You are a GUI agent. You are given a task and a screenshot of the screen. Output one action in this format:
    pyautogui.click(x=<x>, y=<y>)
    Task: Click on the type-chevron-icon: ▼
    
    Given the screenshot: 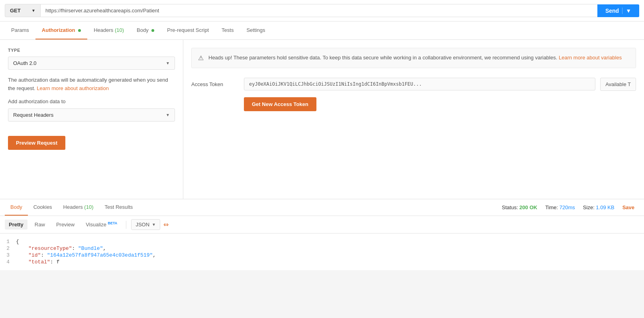 What is the action you would take?
    pyautogui.click(x=168, y=63)
    